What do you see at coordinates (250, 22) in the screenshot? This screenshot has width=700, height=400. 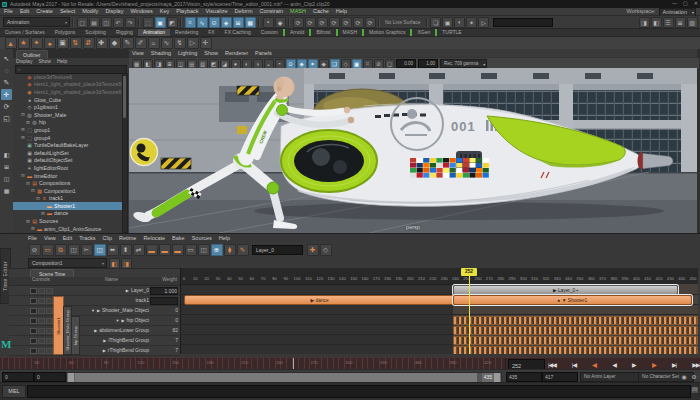 I see `make-live-icon: ▦` at bounding box center [250, 22].